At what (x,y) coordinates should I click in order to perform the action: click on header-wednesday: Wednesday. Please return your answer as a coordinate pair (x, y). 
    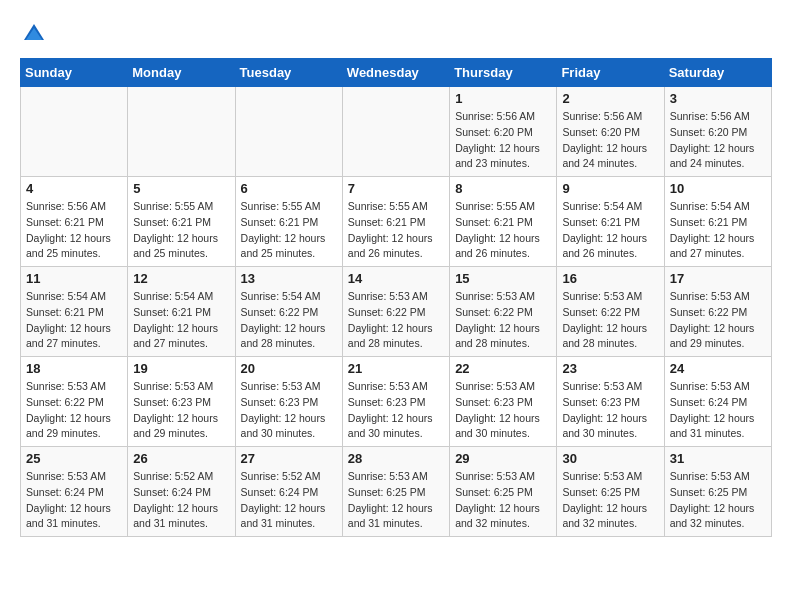
    Looking at the image, I should click on (396, 73).